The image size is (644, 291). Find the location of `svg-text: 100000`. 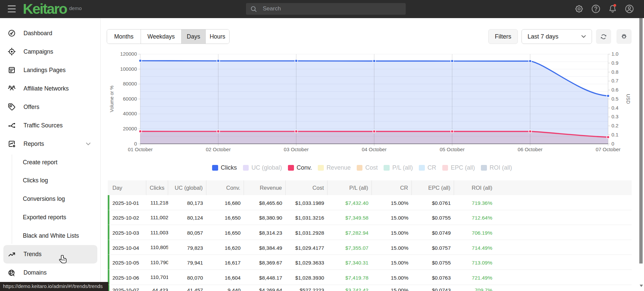

svg-text: 100000 is located at coordinates (129, 69).